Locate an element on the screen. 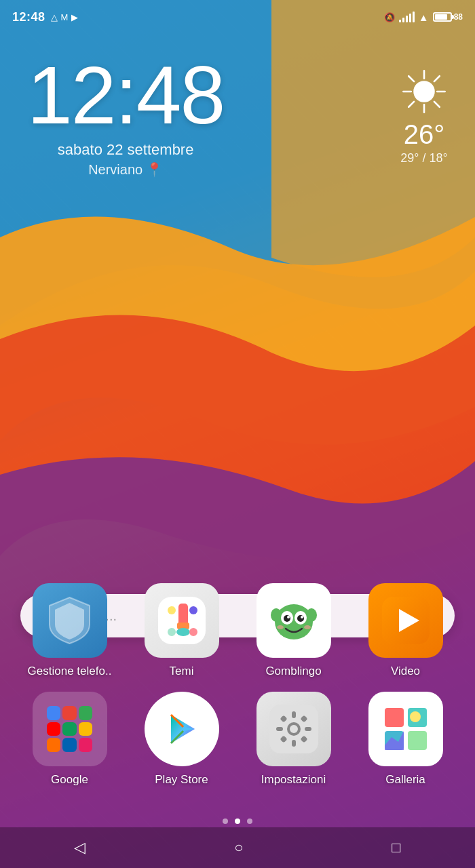 This screenshot has height=868, width=475. app-play-store: Play Store is located at coordinates (182, 739).